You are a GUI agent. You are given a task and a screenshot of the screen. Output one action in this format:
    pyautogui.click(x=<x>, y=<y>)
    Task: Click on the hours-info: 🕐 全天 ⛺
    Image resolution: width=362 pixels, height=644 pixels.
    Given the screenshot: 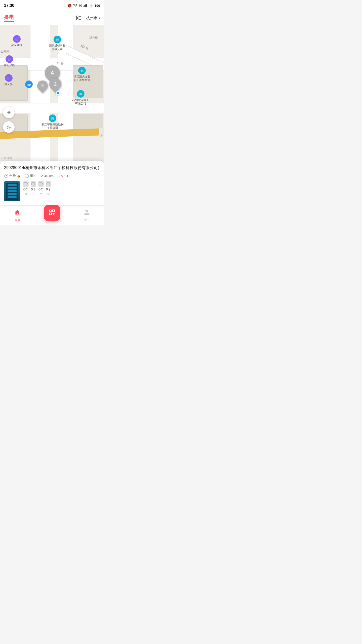 What is the action you would take?
    pyautogui.click(x=12, y=176)
    